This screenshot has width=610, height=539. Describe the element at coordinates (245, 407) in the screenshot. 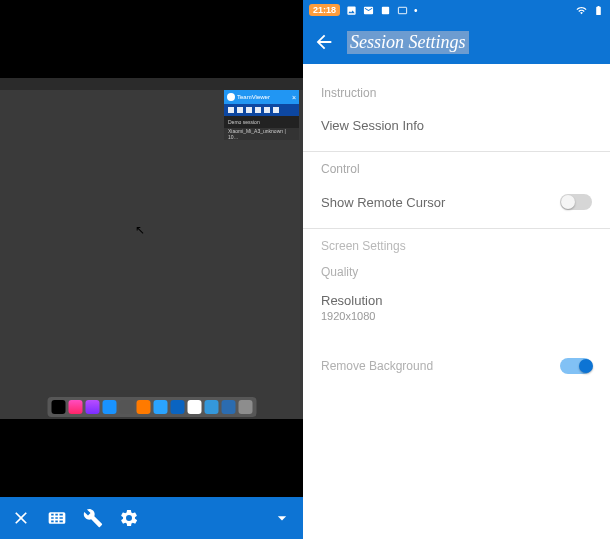

I see `dock-app-trash` at that location.